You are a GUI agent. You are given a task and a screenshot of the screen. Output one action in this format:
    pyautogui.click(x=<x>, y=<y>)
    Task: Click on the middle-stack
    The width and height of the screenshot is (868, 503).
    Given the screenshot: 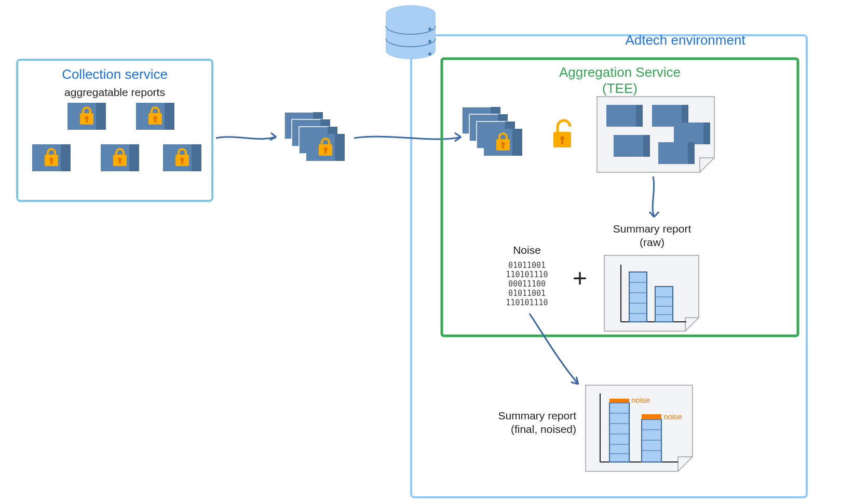 What is the action you would take?
    pyautogui.click(x=318, y=141)
    